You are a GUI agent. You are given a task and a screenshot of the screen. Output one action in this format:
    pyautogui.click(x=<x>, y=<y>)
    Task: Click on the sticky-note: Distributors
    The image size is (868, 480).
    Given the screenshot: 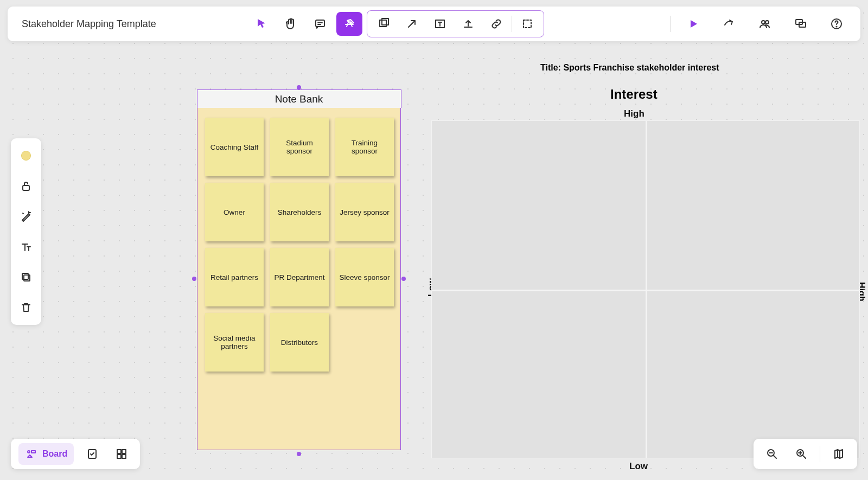 What is the action you would take?
    pyautogui.click(x=299, y=342)
    